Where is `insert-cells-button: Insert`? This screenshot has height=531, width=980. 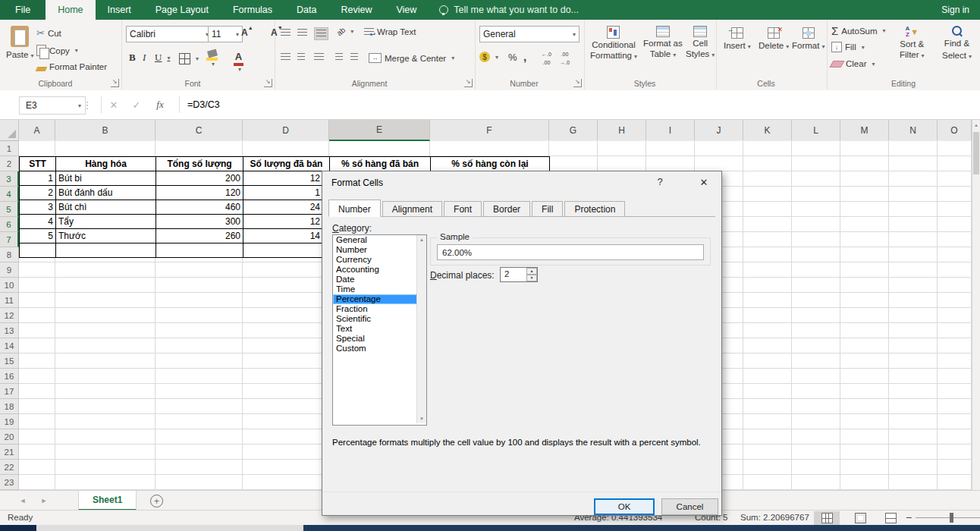
insert-cells-button: Insert is located at coordinates (737, 39).